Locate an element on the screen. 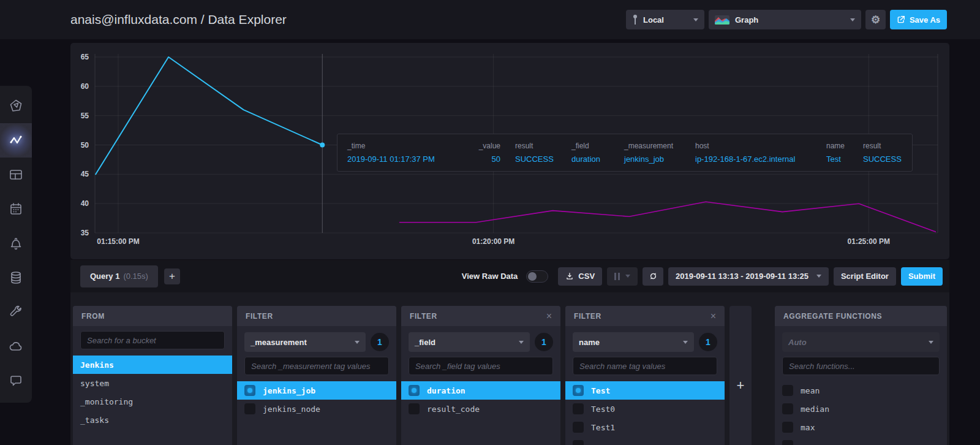 The height and width of the screenshot is (445, 980). function-item: mean is located at coordinates (861, 390).